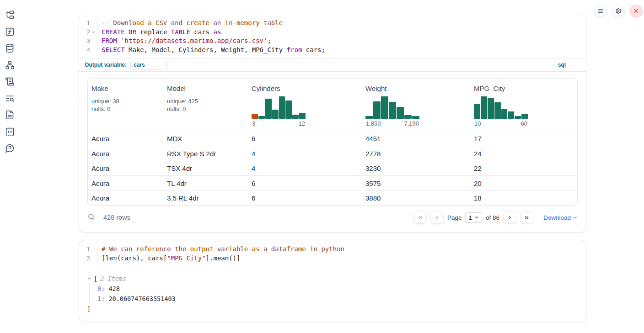 This screenshot has height=333, width=644. I want to click on sql-code-editor: 1-- Download a CSV and create an in-memo…, so click(333, 37).